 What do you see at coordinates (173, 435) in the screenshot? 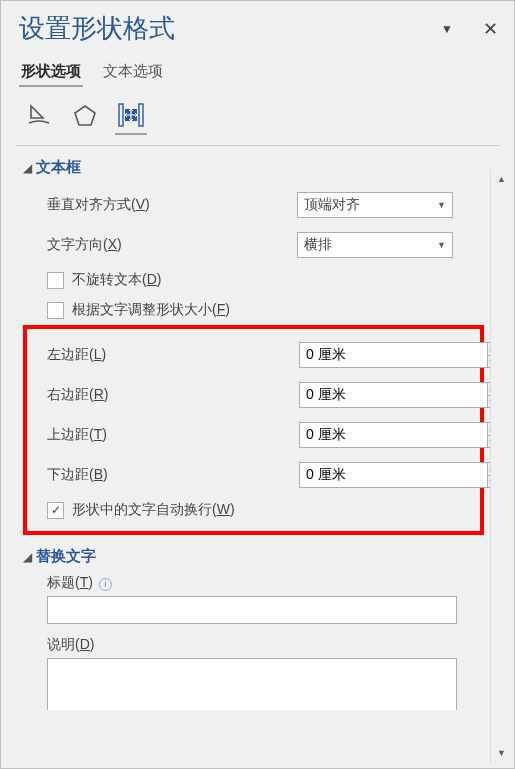
I see `top-margin-label: 上边距(T)` at bounding box center [173, 435].